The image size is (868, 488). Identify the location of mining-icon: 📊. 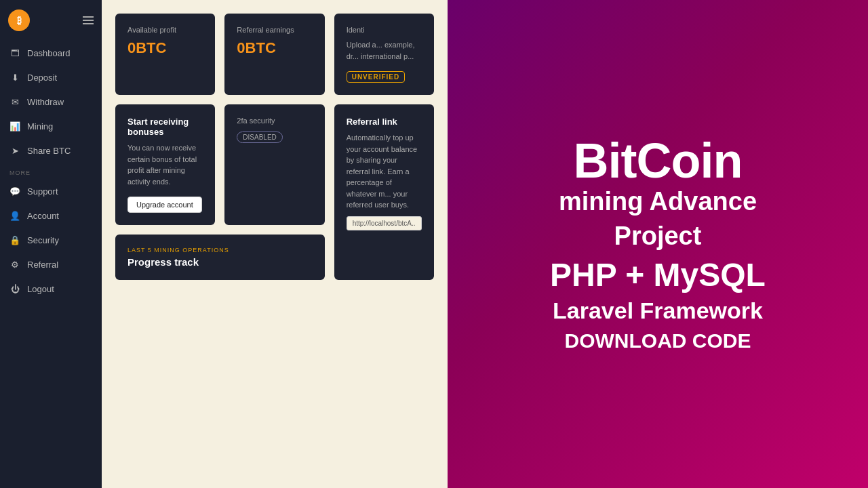
(15, 126).